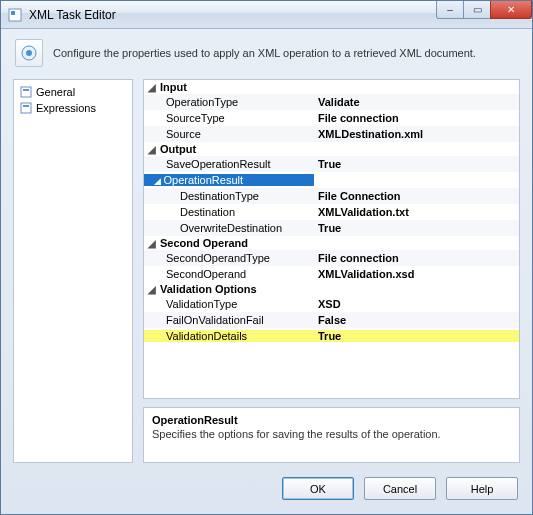  What do you see at coordinates (416, 134) in the screenshot?
I see `property-value: XMLDestination.xml` at bounding box center [416, 134].